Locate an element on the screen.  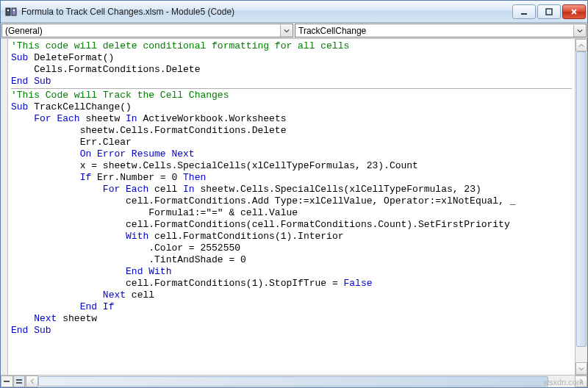
code-line: cell.FormatConditions(1).StopIfTrue = Fa… is located at coordinates (291, 284).